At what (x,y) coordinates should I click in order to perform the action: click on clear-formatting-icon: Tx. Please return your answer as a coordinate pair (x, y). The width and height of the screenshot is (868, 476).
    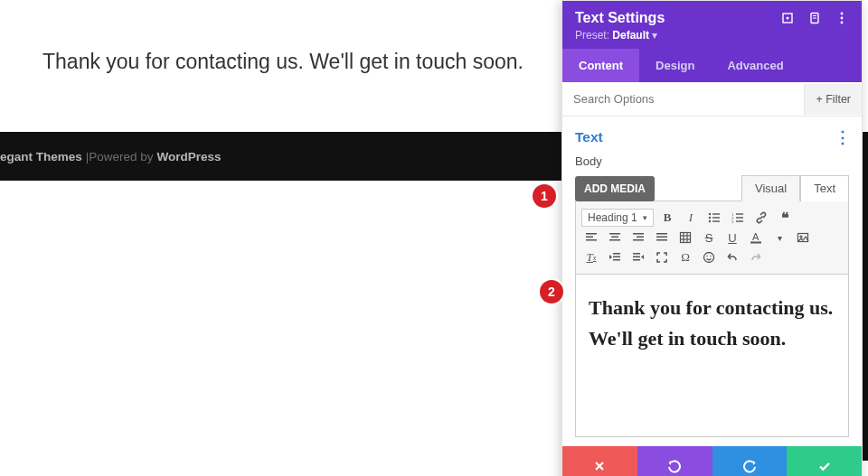
    Looking at the image, I should click on (591, 257).